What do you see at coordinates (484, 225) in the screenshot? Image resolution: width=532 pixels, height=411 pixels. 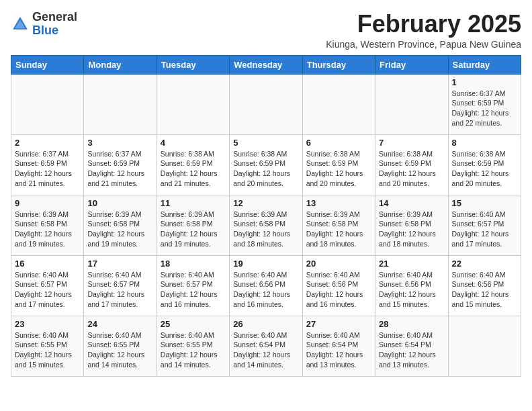 I see `calendar-cell: 15Sunrise: 6:40 AM Sunset: 6:57 PM Dayli…` at bounding box center [484, 225].